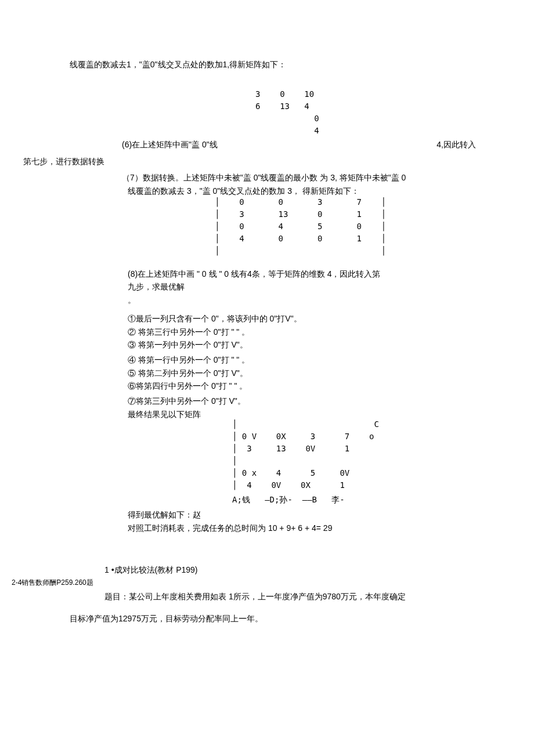 The image size is (534, 756). What do you see at coordinates (377, 455) in the screenshot?
I see `matrix-3: │ C │ 0 V 0X 3 7 o │ 3 13 0V 1 │ │ 0 x 4…` at bounding box center [377, 455].